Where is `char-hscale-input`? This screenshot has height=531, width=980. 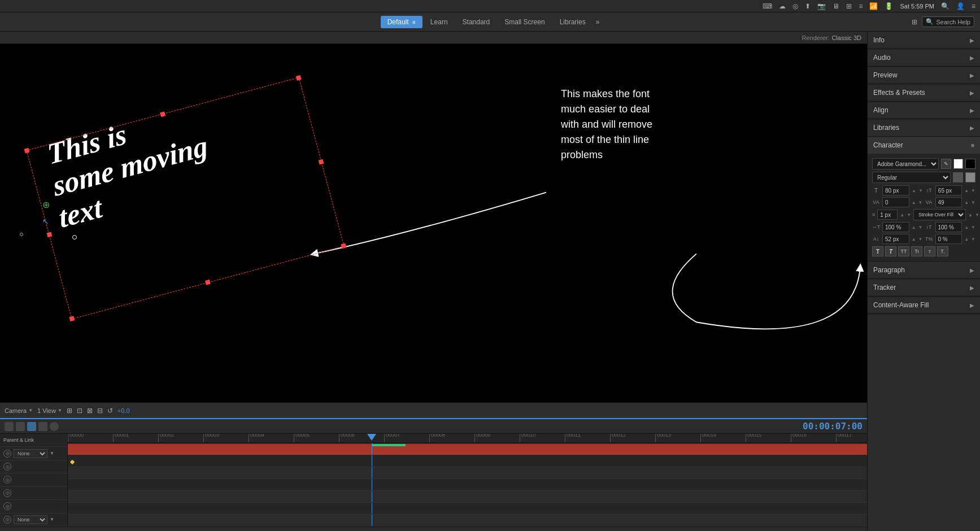 char-hscale-input is located at coordinates (896, 227).